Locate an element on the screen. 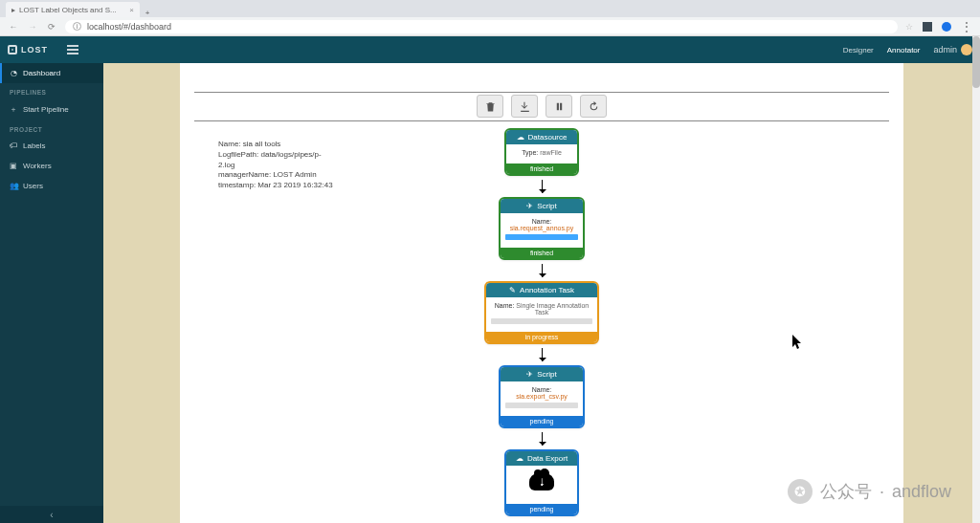 Image resolution: width=980 pixels, height=523 pixels. sidebar-item-users: 👥 Users is located at coordinates (52, 185).